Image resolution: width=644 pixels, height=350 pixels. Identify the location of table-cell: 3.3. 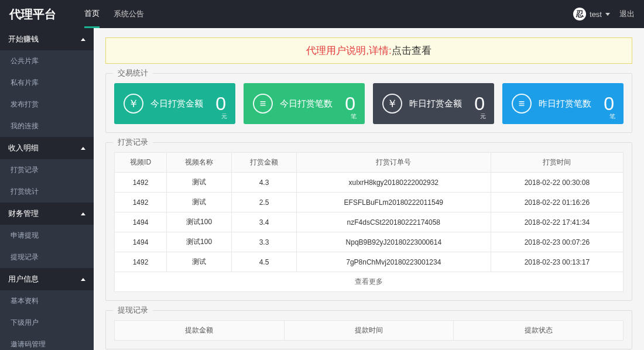
(265, 242).